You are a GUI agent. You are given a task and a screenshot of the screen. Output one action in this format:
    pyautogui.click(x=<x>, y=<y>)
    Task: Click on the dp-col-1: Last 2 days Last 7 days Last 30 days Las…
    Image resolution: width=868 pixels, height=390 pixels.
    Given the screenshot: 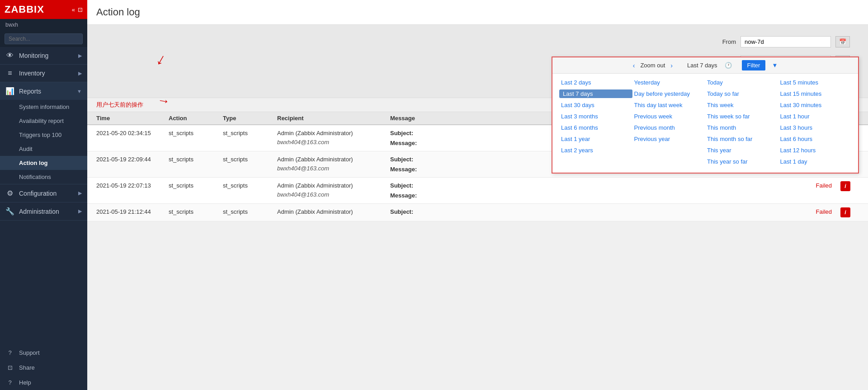 What is the action you would take?
    pyautogui.click(x=596, y=122)
    